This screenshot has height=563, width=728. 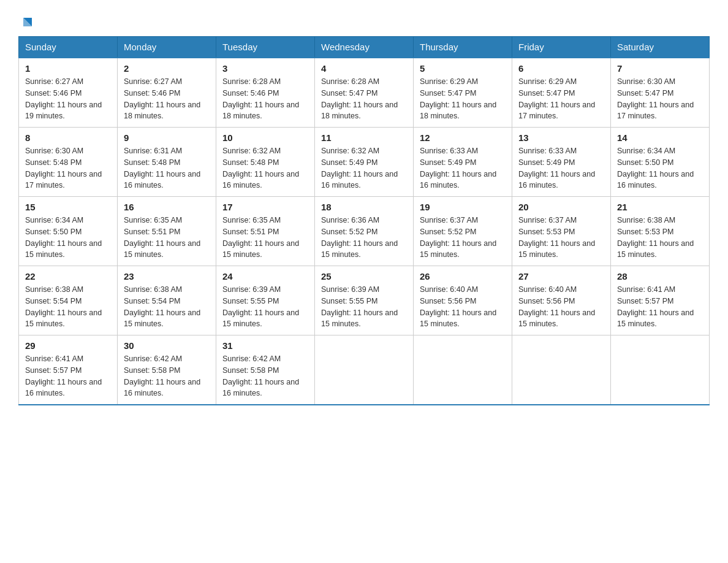 I want to click on calendar-cell: 1Sunrise: 6:27 AMSunset: 5:46 PMDaylight…, so click(x=69, y=93).